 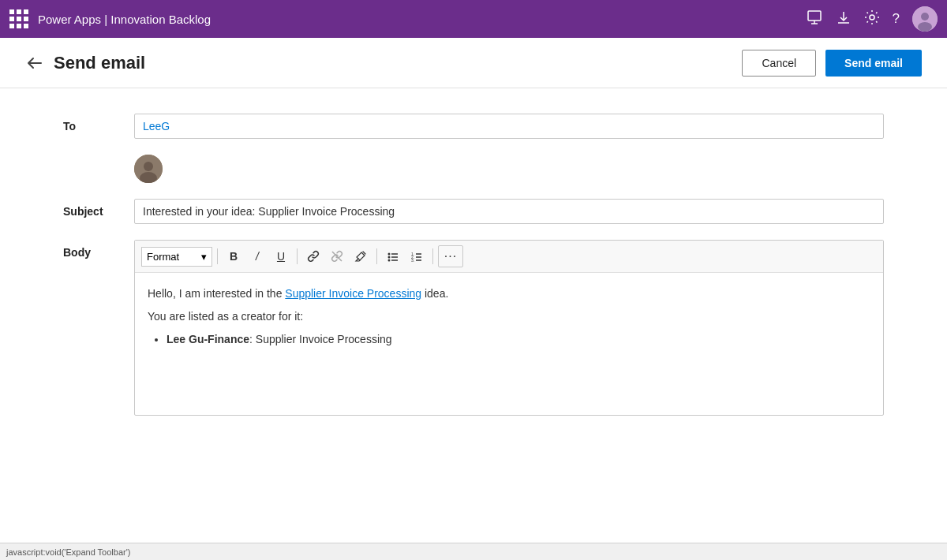 I want to click on remove-link-button, so click(x=337, y=256).